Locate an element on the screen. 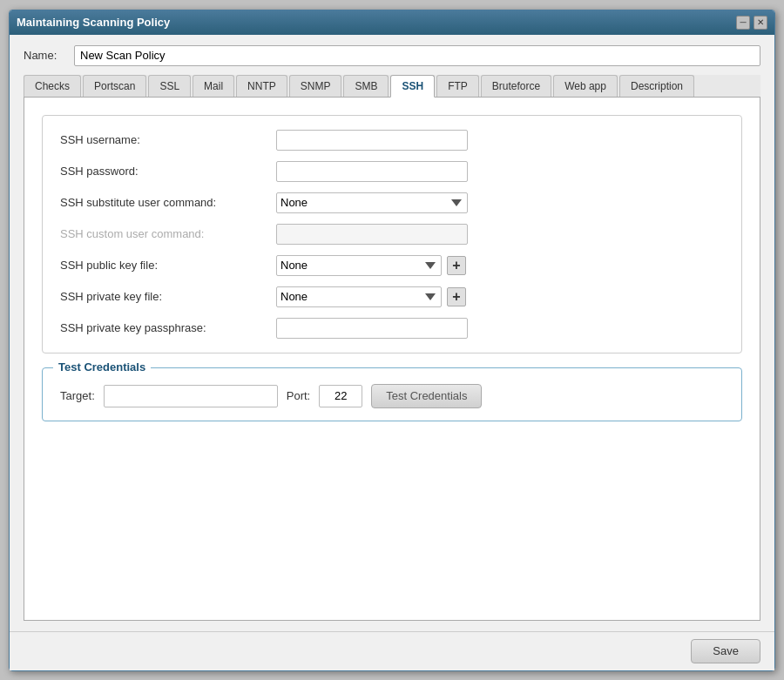 Image resolution: width=784 pixels, height=680 pixels. name-label: Name: is located at coordinates (45, 56).